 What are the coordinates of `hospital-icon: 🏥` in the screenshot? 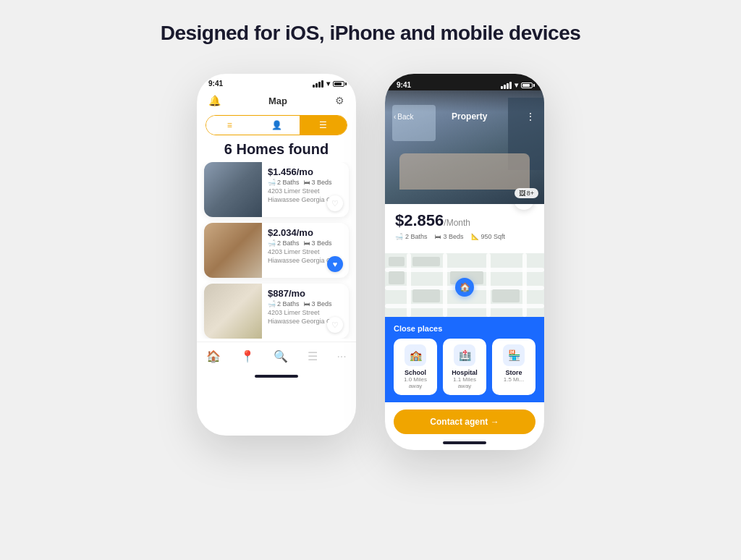 It's located at (465, 355).